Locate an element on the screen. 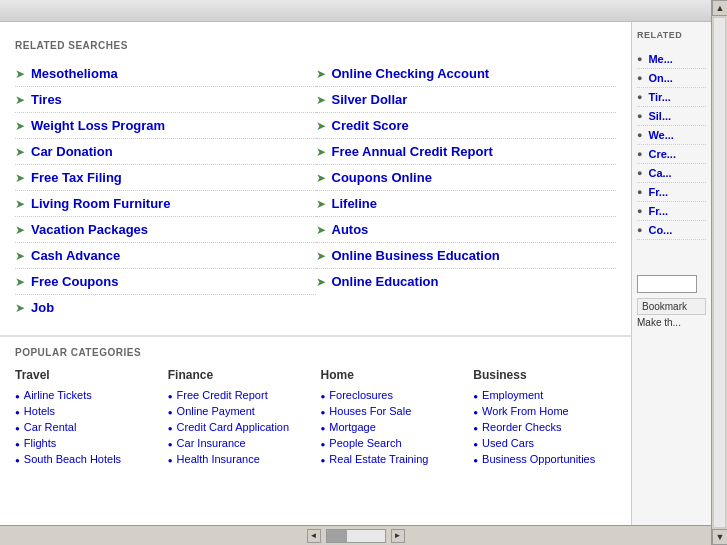 The width and height of the screenshot is (727, 545). used-cars-link: Used Cars is located at coordinates (508, 443).